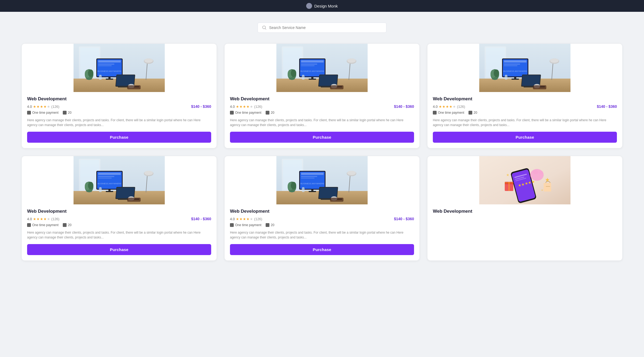 Image resolution: width=644 pixels, height=357 pixels. What do you see at coordinates (119, 249) in the screenshot?
I see `purchase-button-4: Purchase` at bounding box center [119, 249].